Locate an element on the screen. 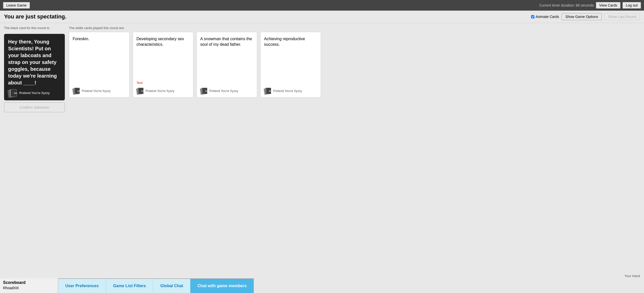  animate-cards-label: Animate Cards is located at coordinates (545, 17).